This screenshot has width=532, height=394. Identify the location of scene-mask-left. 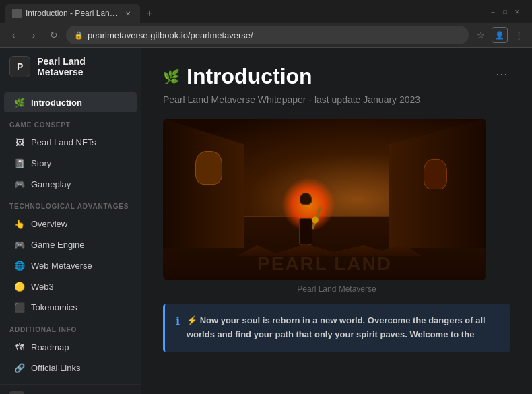
(209, 168).